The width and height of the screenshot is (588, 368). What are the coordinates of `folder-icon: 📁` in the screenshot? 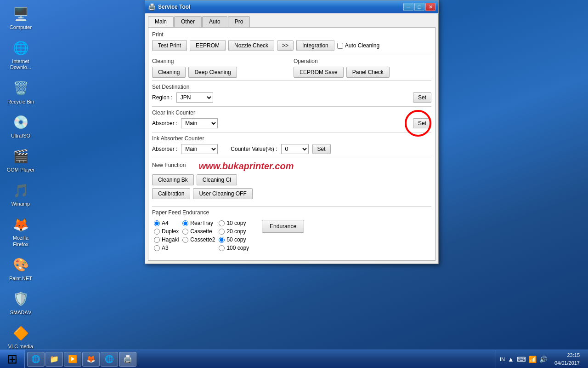 It's located at (54, 359).